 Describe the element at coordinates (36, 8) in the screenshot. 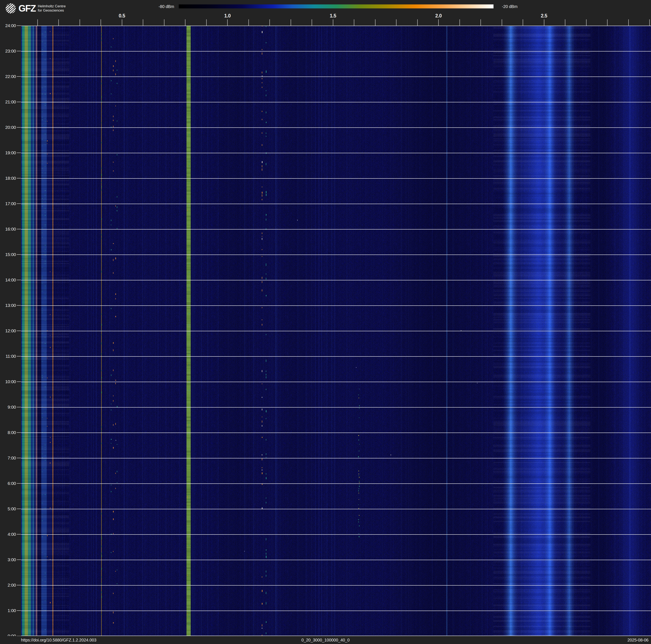

I see `gfz-logo: GFZ Helmholtz Centre for Geosciences` at that location.